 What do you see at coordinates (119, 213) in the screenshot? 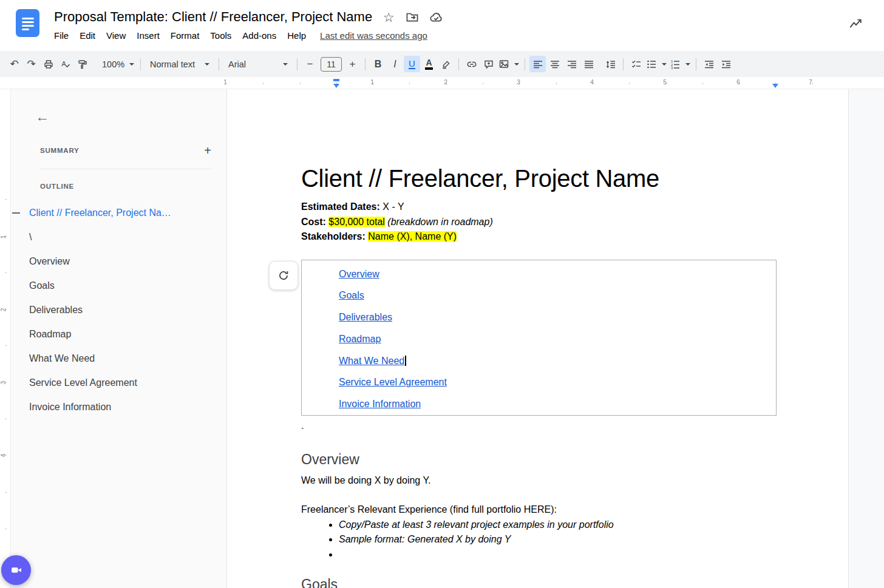
I see `outline-item-title: Client // Freelancer, Project Na…` at bounding box center [119, 213].